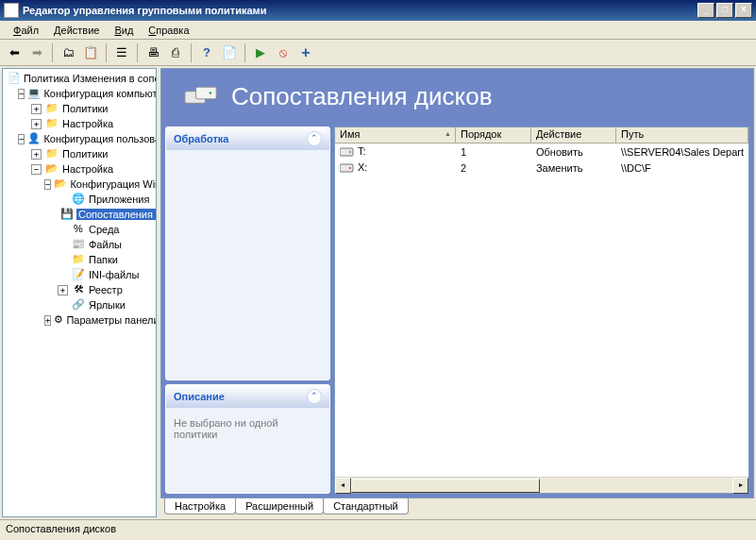  Describe the element at coordinates (542, 151) in the screenshot. I see `table-row: T: 1 Обновить \\SERVER04\Sales Depart` at that location.